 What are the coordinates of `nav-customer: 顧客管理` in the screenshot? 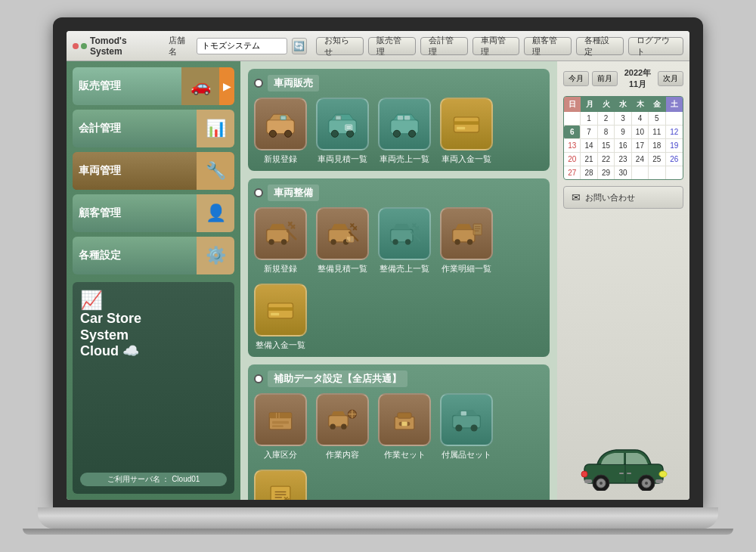 It's located at (547, 46).